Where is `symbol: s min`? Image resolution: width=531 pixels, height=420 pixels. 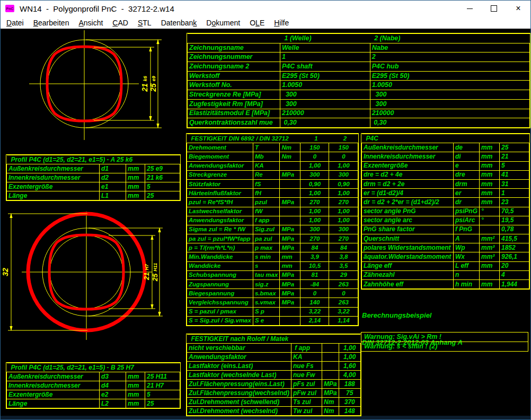 symbol: s min is located at coordinates (266, 257).